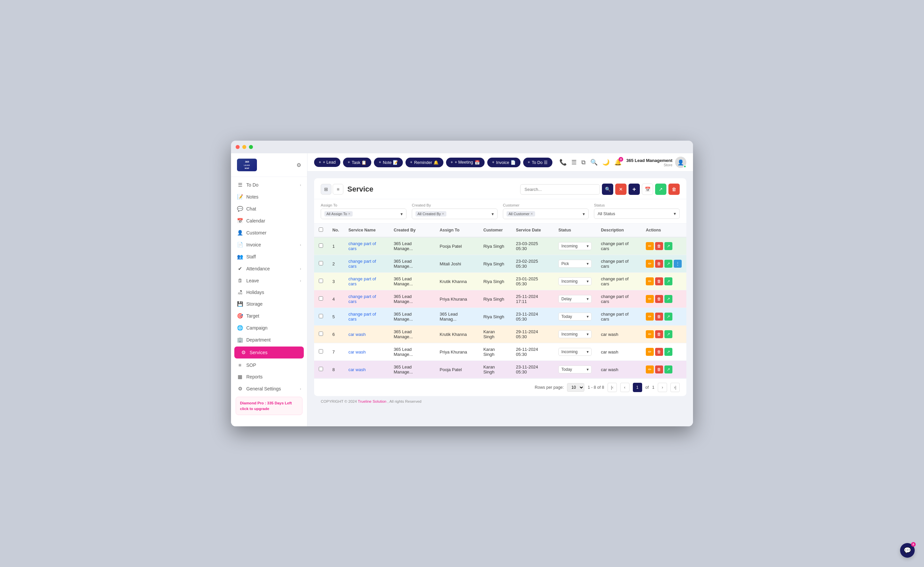  What do you see at coordinates (321, 230) in the screenshot?
I see `select-all-checkbox` at bounding box center [321, 230].